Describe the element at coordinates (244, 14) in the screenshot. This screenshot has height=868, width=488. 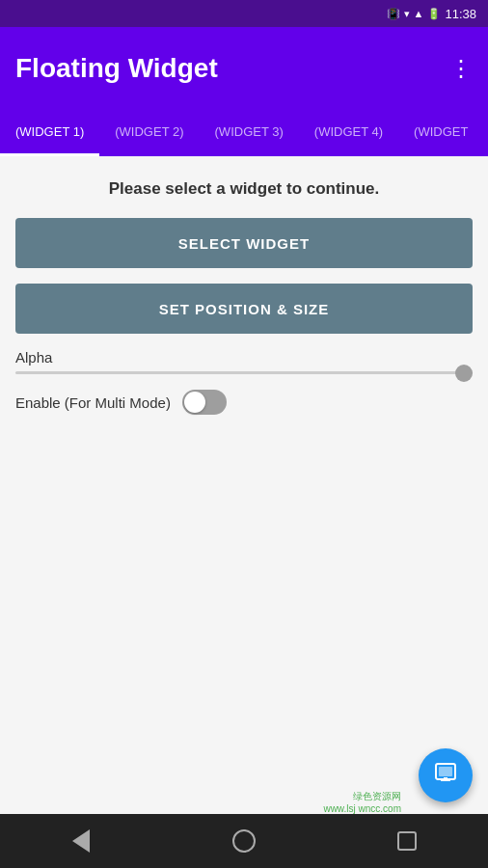
I see `status-bar: 📳 ▾ ▲ 🔋 11:38` at that location.